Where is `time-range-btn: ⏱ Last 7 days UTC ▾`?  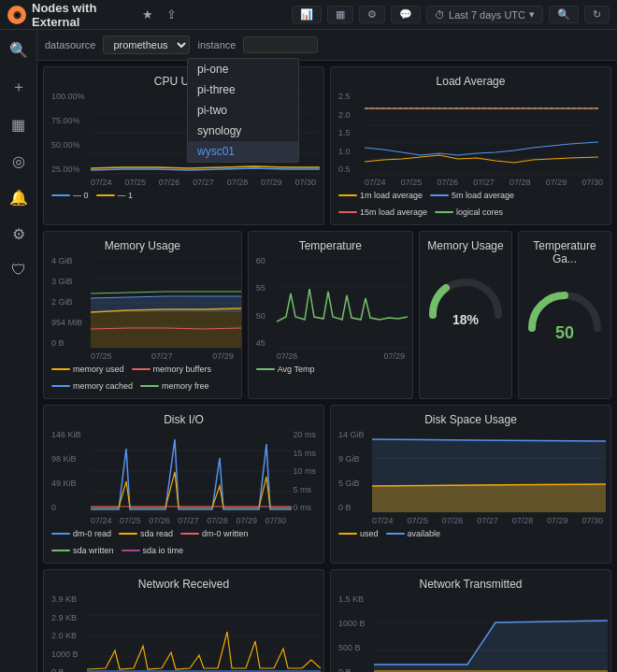 time-range-btn: ⏱ Last 7 days UTC ▾ is located at coordinates (484, 15).